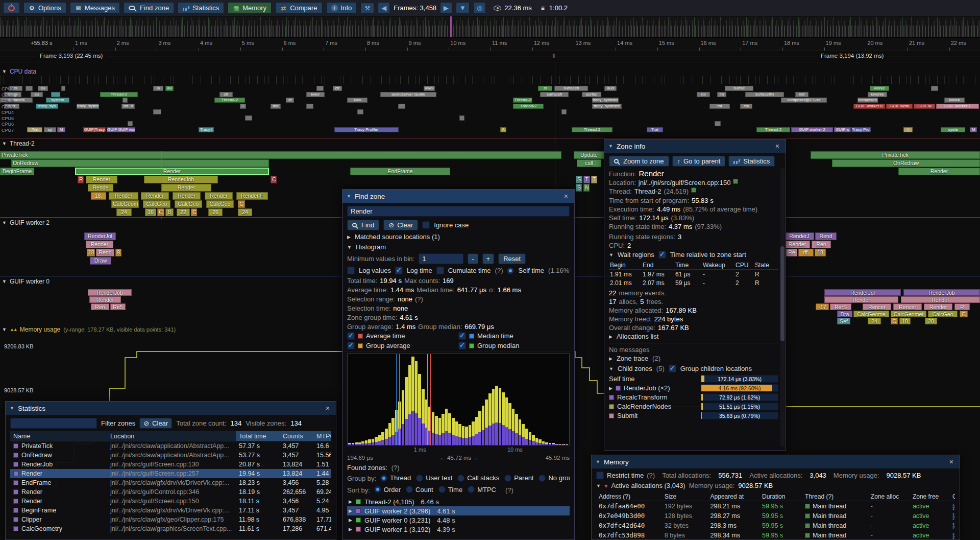 The width and height of the screenshot is (980, 540). Describe the element at coordinates (440, 271) in the screenshot. I see `cumulate-time-checkbox` at that location.